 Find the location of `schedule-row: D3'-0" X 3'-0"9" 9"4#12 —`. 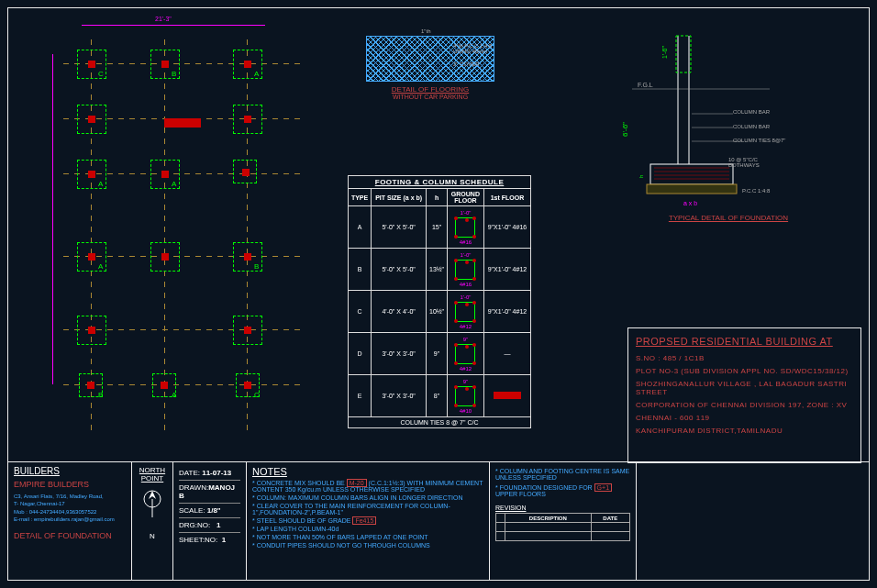

schedule-row: D3'-0" X 3'-0"9" 9"4#12 — is located at coordinates (440, 354).